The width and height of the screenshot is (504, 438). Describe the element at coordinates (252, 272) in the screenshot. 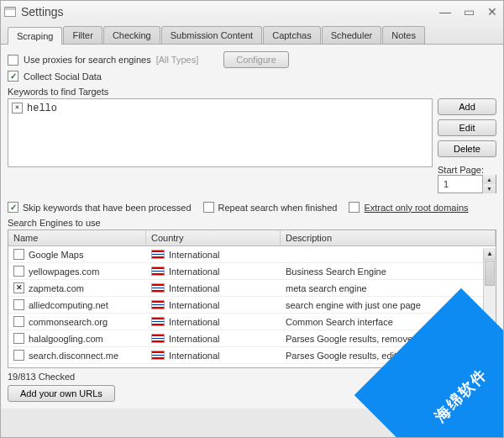

I see `table-row: yellowpages.comInternationalBusiness Sea…` at that location.